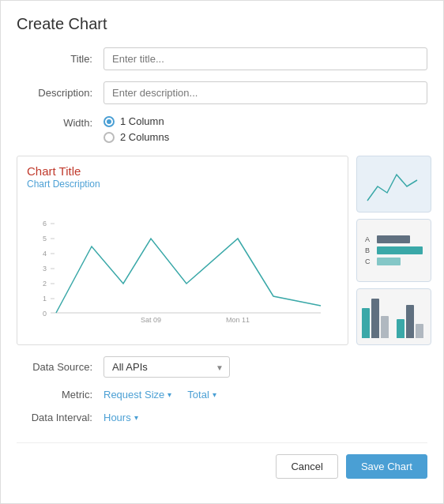 The height and width of the screenshot is (504, 444). Describe the element at coordinates (182, 184) in the screenshot. I see `chart-desc-text: Chart Description` at that location.